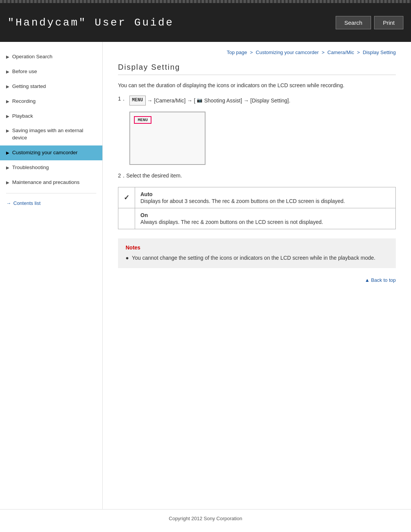  I want to click on intro-paragraph: You can set the duration of displaying t…, so click(257, 85).